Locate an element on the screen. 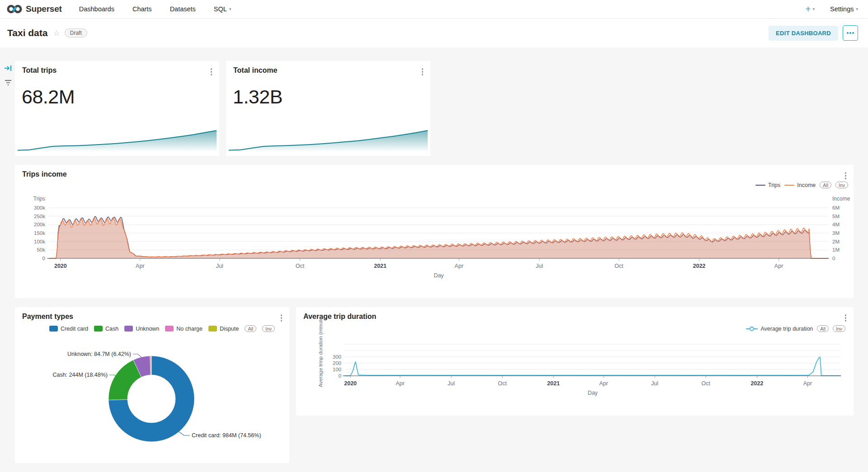 This screenshot has width=868, height=472. svg-text: Unknown: 84.7M (6.42%) is located at coordinates (99, 354).